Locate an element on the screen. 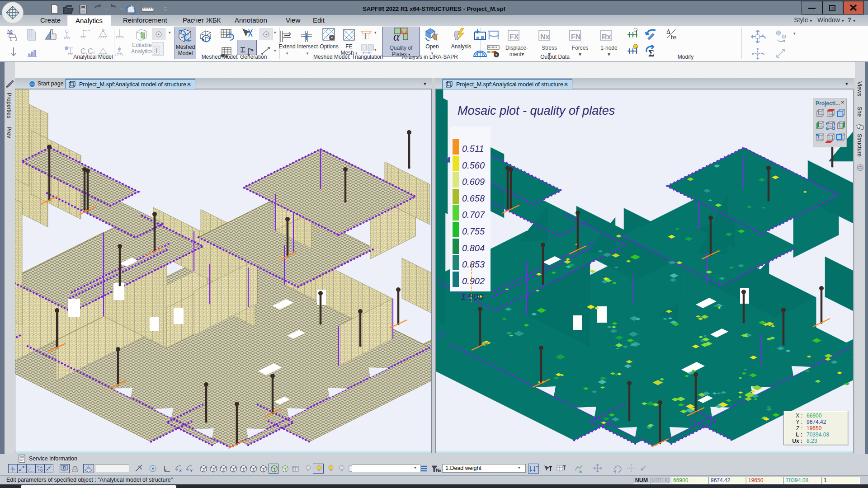 This screenshot has width=868, height=488. svg-text: Δ is located at coordinates (668, 32).